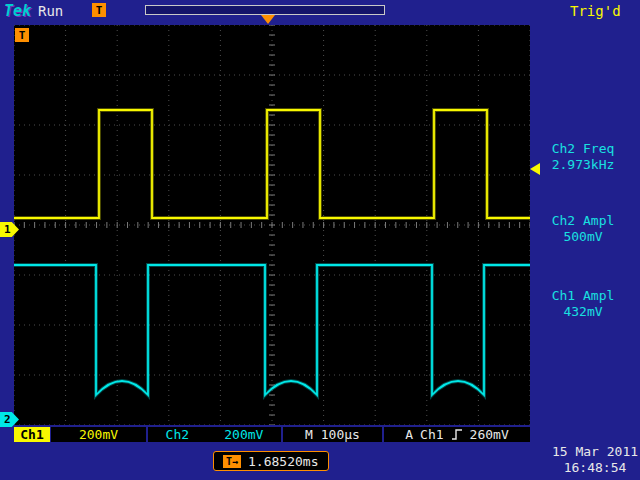  What do you see at coordinates (583, 165) in the screenshot?
I see `readout-value: 2.973kHz` at bounding box center [583, 165].